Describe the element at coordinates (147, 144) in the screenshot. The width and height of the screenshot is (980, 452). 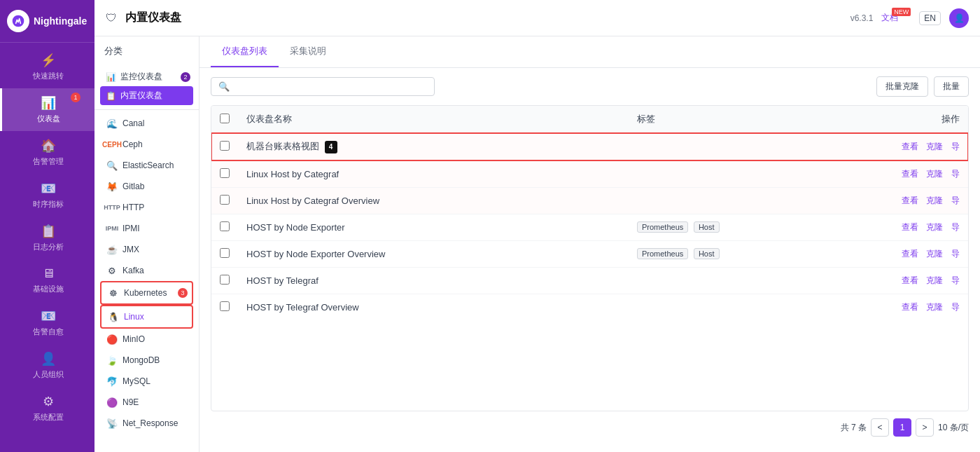
I see `cat-ceph: CEPH Ceph` at that location.